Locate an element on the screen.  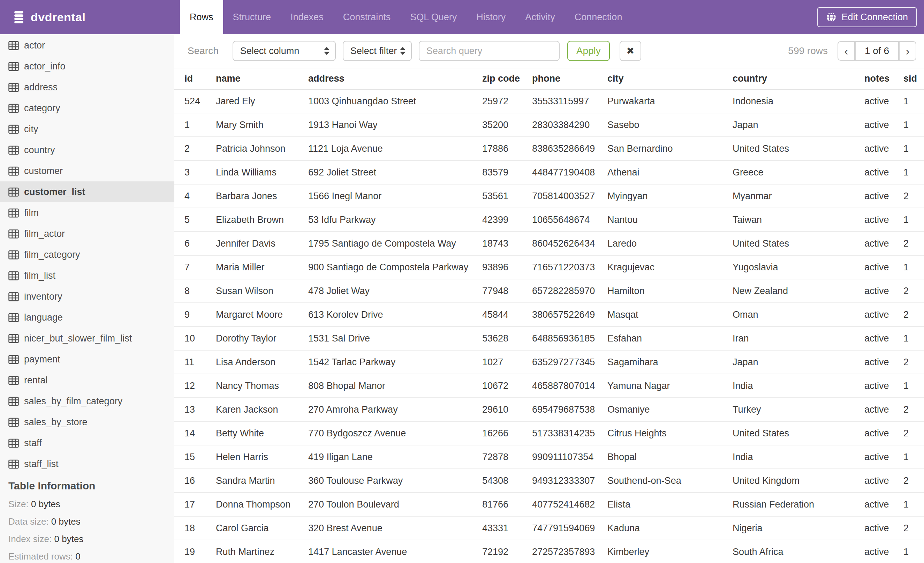
cell-phone: 35533115997 is located at coordinates (570, 101).